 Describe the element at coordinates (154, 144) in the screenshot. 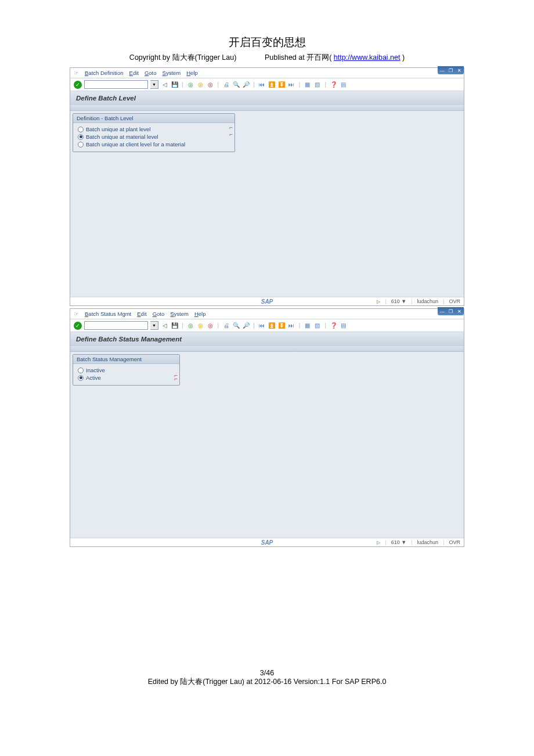

I see `radio-client-level: Batch unique at client level for a mater…` at that location.